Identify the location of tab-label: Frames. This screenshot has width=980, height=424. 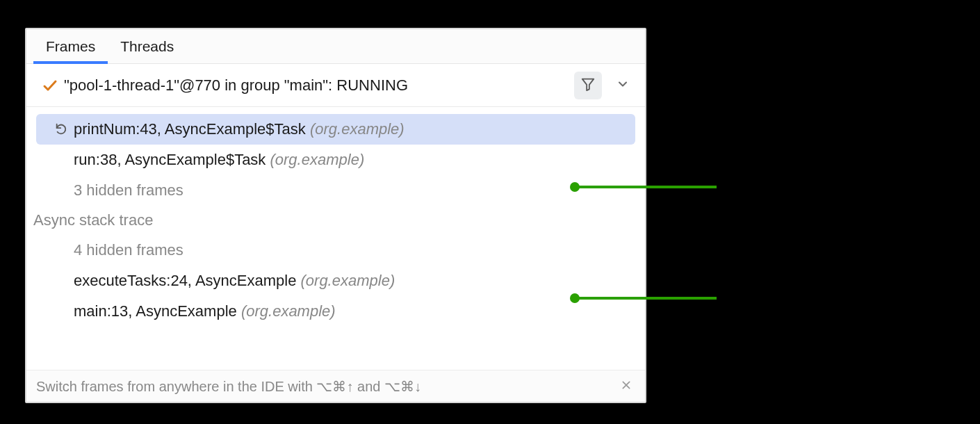
(71, 47).